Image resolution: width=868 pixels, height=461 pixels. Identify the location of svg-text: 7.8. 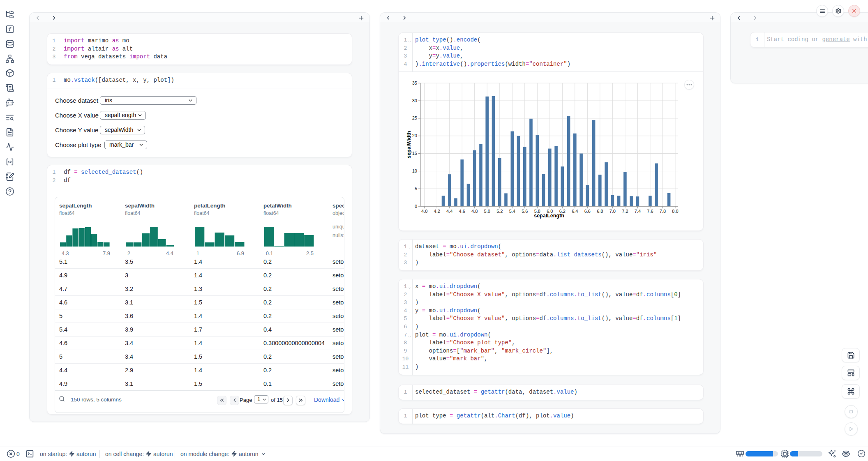
(663, 211).